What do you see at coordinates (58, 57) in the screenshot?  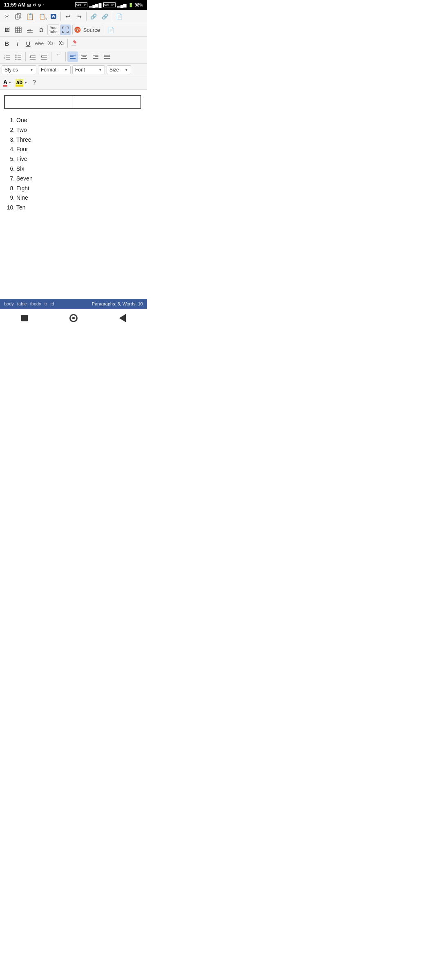 I see `blockquote-button: "` at bounding box center [58, 57].